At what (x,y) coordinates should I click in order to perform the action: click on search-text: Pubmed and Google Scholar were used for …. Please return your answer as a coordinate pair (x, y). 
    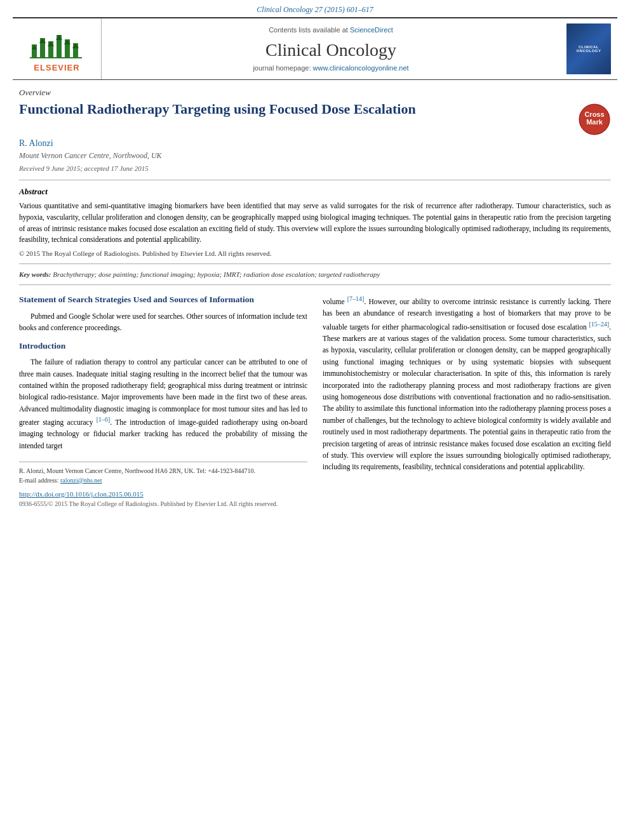
    Looking at the image, I should click on (163, 323).